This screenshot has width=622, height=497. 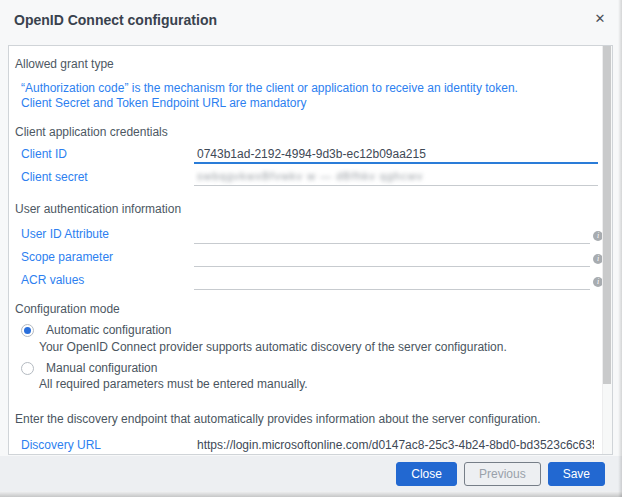 What do you see at coordinates (65, 234) in the screenshot?
I see `user-id-attribute-label: User ID Attribute` at bounding box center [65, 234].